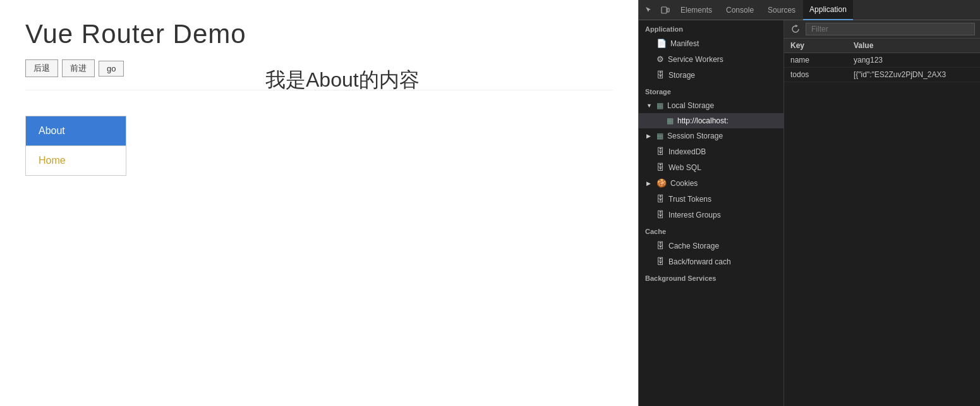 The image size is (980, 406). Describe the element at coordinates (711, 59) in the screenshot. I see `sidebar-item-service-workers: ⚙ Service Workers` at that location.